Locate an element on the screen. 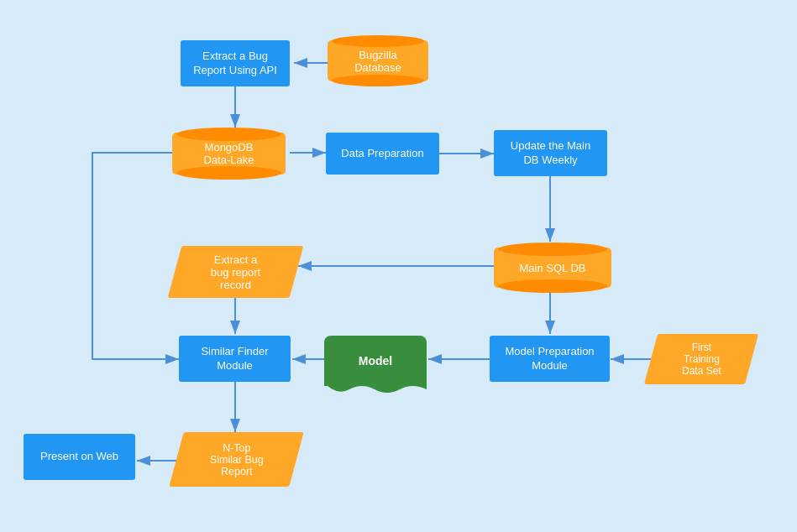  first-training-node: First Training Data Set is located at coordinates (701, 359).